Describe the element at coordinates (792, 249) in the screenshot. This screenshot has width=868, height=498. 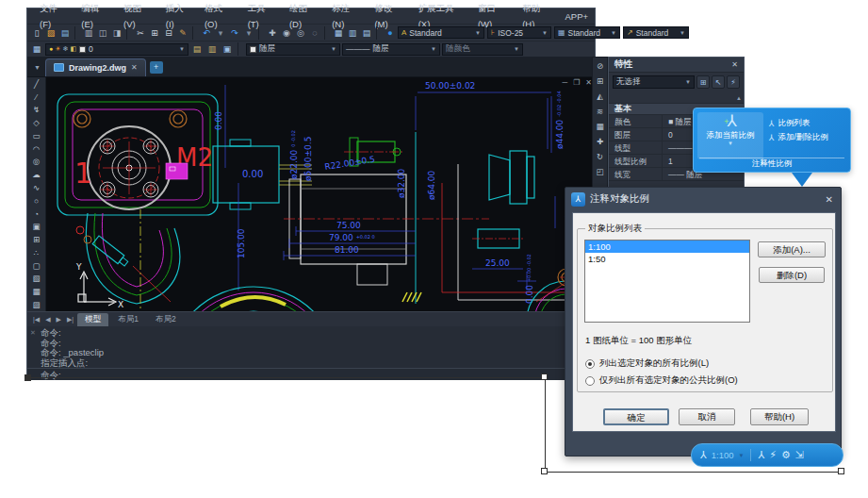
I see `add-scale-button: 添加(A)...` at that location.